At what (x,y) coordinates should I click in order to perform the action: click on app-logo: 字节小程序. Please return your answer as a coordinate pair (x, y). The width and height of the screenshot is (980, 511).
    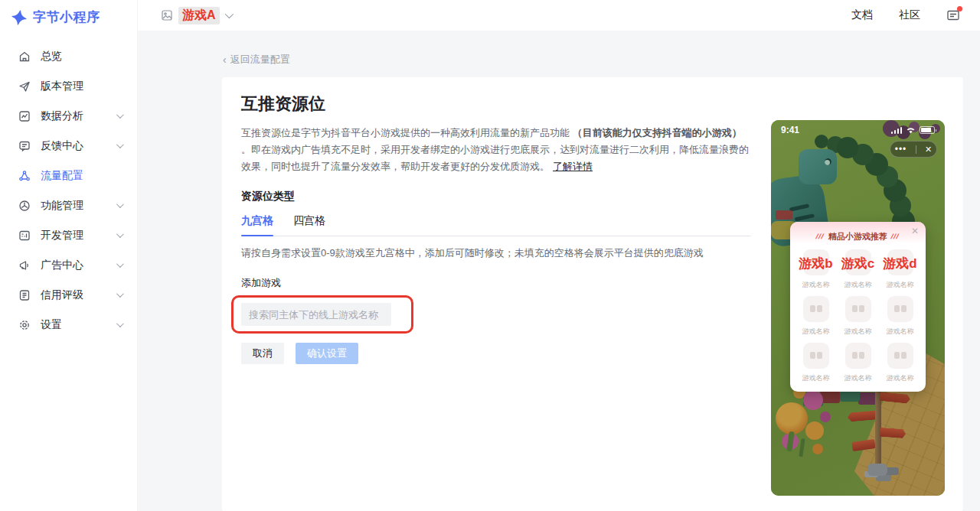
    Looking at the image, I should click on (69, 13).